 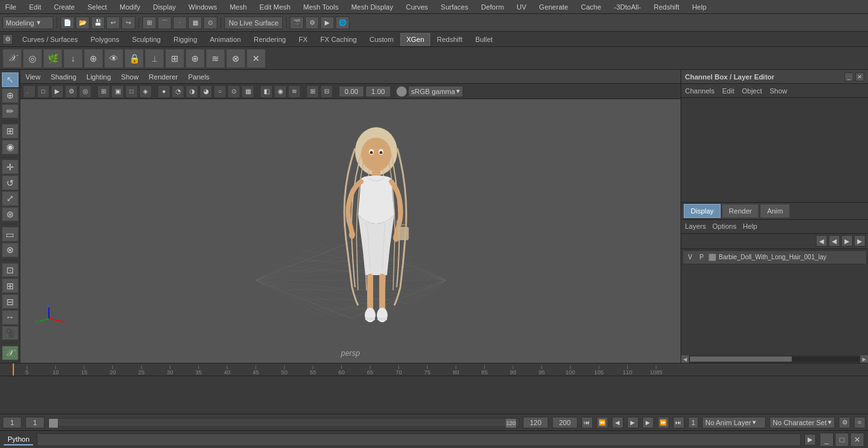 What do you see at coordinates (225, 39) in the screenshot?
I see `shelf-tab-animation: Animation` at bounding box center [225, 39].